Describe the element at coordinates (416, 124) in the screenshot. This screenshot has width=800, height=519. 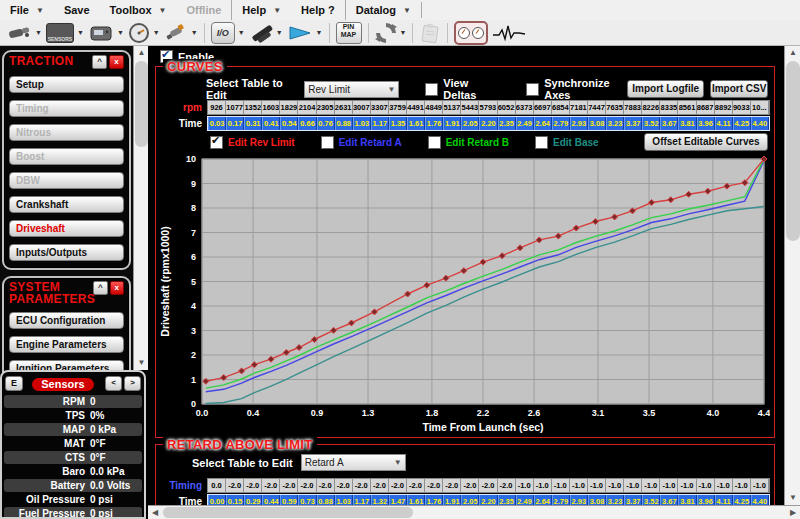
I see `time-cell: 1.61` at that location.